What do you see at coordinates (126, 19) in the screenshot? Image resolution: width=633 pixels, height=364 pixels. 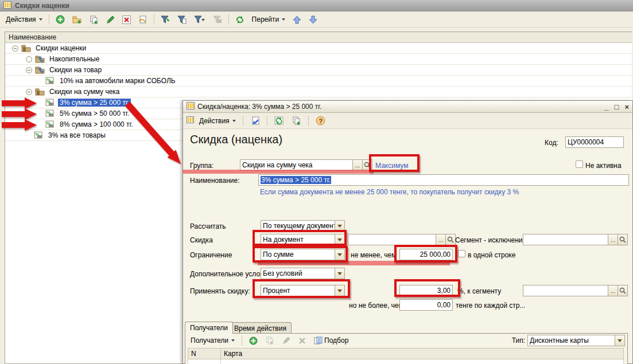 I see `delete-x-icon` at bounding box center [126, 19].